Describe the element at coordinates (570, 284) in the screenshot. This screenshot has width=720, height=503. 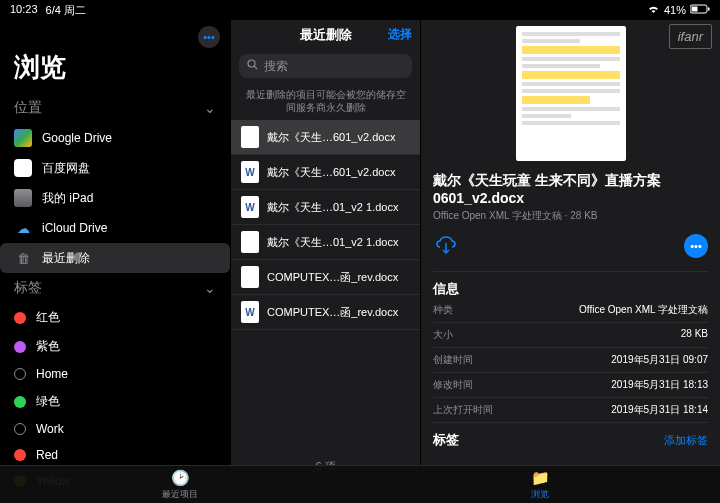
I see `info-section-title: 信息` at that location.